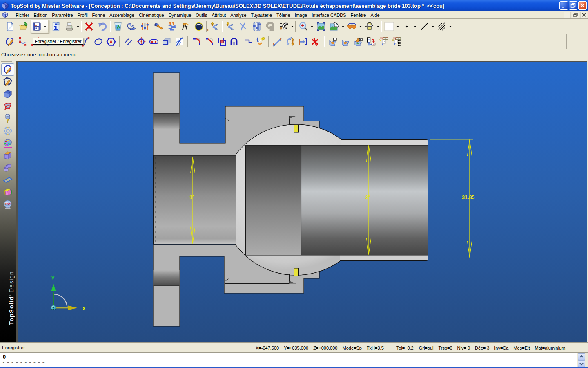 Image resolution: width=588 pixels, height=368 pixels. What do you see at coordinates (407, 26) in the screenshot?
I see `point-style-icon` at bounding box center [407, 26].